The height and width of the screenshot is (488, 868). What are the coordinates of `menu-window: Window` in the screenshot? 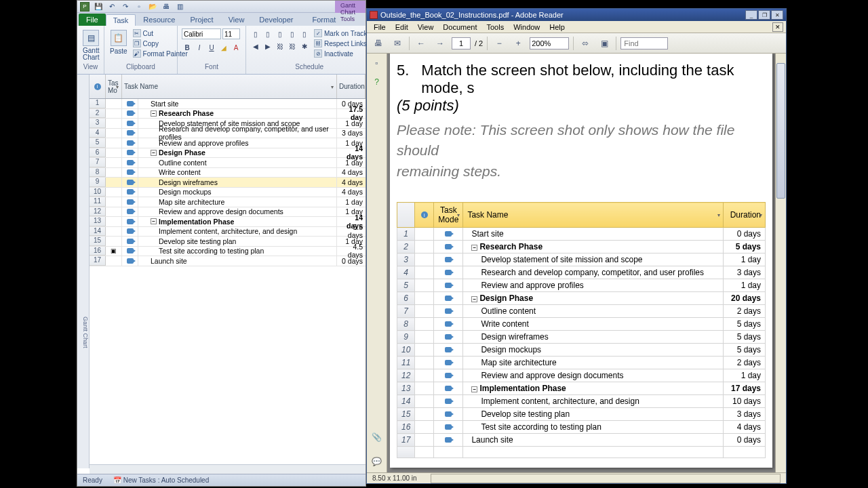 It's located at (526, 27).